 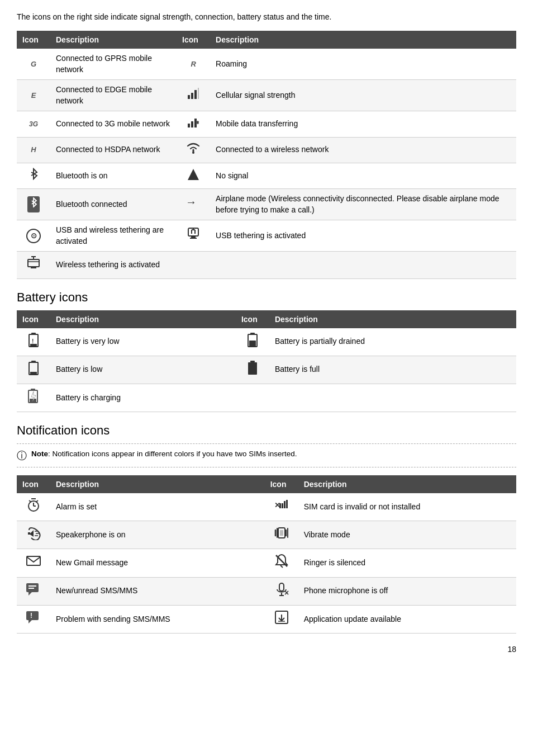 I want to click on icon-usb-wireless: ⊙, so click(x=34, y=236).